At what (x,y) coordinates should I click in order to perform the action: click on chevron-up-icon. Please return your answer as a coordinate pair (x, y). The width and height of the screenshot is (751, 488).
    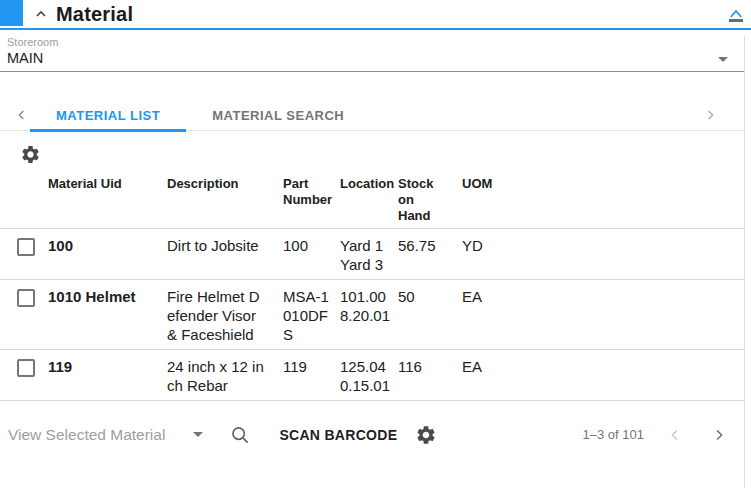
    Looking at the image, I should click on (41, 14).